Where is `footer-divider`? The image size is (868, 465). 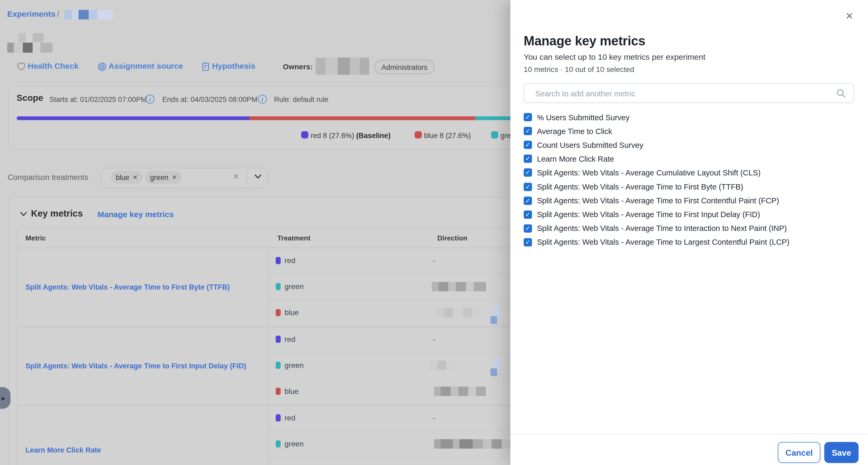 footer-divider is located at coordinates (689, 434).